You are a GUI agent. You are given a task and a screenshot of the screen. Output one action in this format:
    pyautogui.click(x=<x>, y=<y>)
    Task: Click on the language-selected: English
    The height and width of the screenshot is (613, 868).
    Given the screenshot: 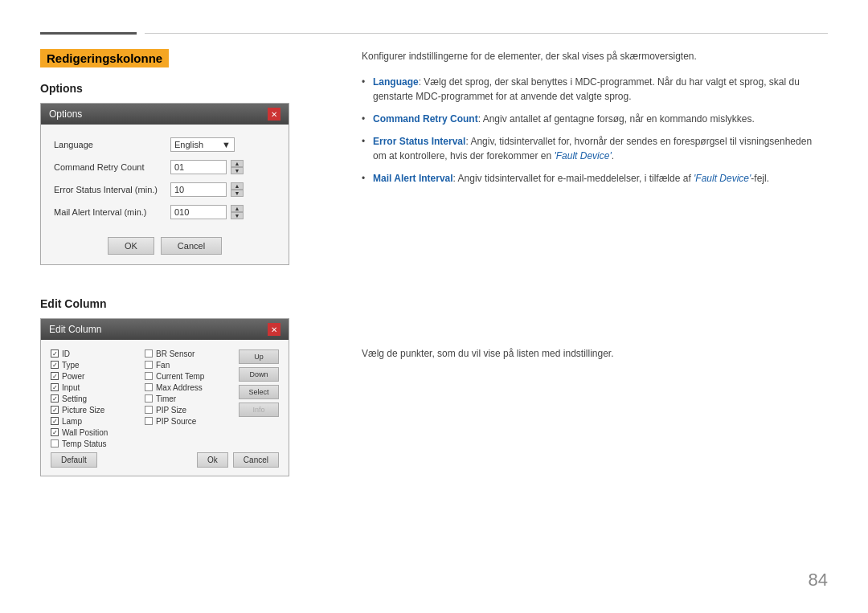 What is the action you would take?
    pyautogui.click(x=189, y=145)
    